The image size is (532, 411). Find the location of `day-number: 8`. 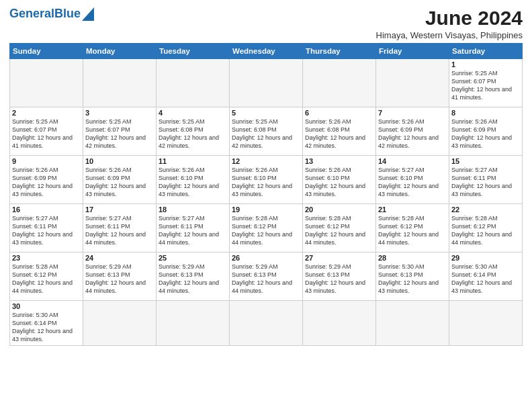

day-number: 8 is located at coordinates (486, 113).